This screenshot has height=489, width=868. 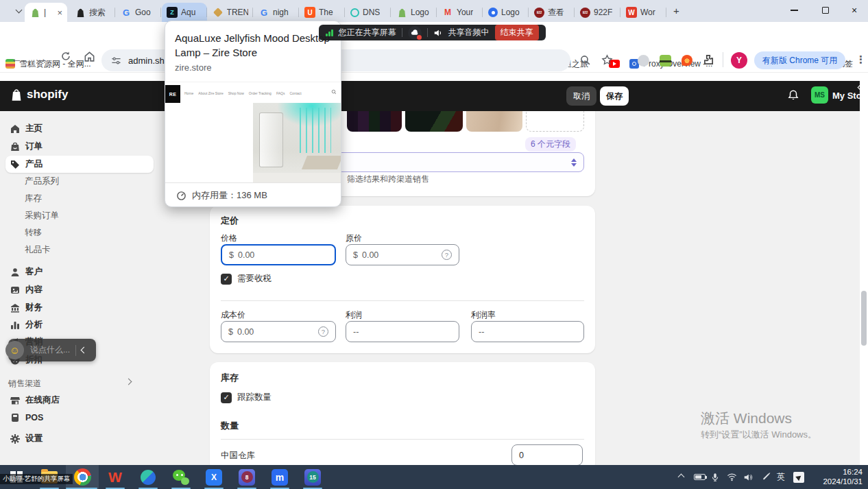 What do you see at coordinates (699, 477) in the screenshot?
I see `battery-icon` at bounding box center [699, 477].